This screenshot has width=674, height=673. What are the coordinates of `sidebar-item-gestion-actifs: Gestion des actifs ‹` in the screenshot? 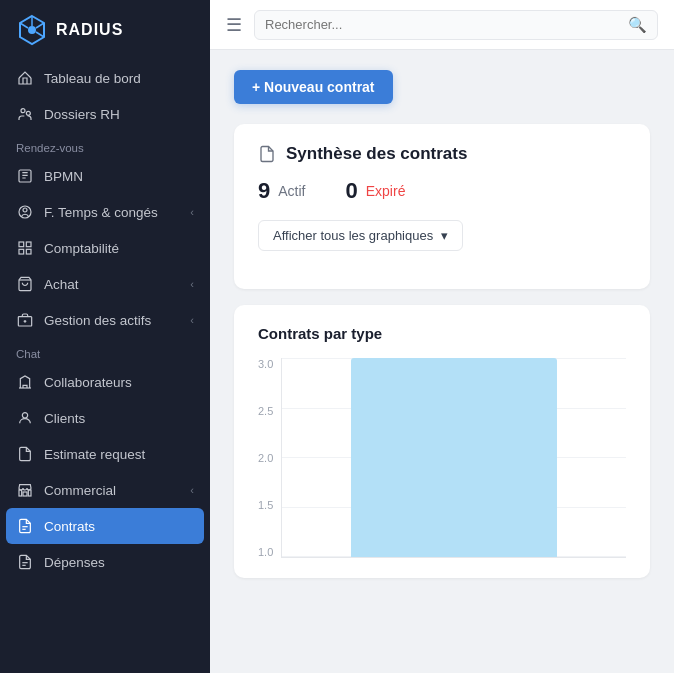 It's located at (105, 320).